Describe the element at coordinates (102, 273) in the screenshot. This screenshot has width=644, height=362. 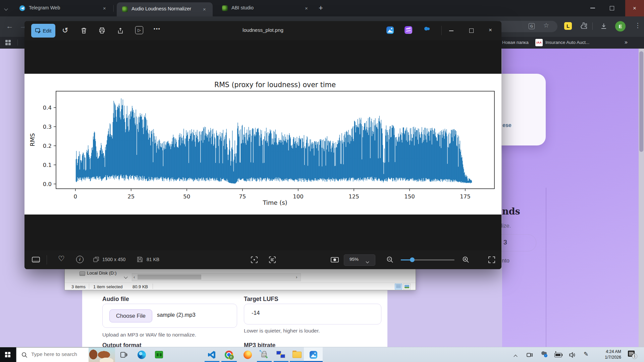
I see `explorer-location: Local Disk (D:)` at that location.